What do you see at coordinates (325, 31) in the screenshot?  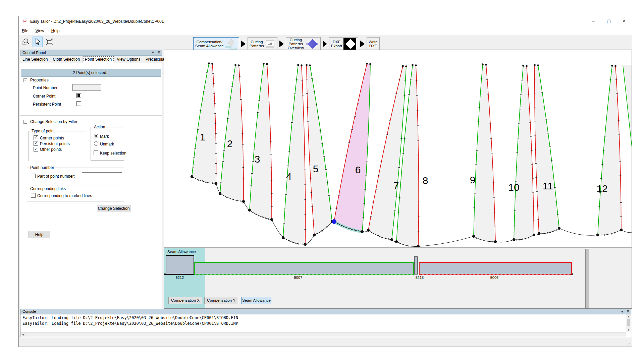 I see `menu-bar: File View Help` at bounding box center [325, 31].